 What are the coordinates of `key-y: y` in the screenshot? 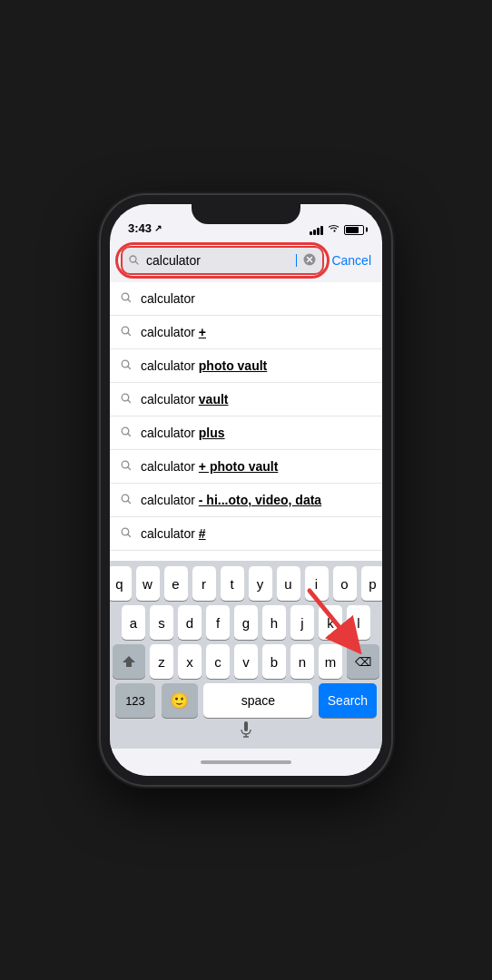 It's located at (261, 583).